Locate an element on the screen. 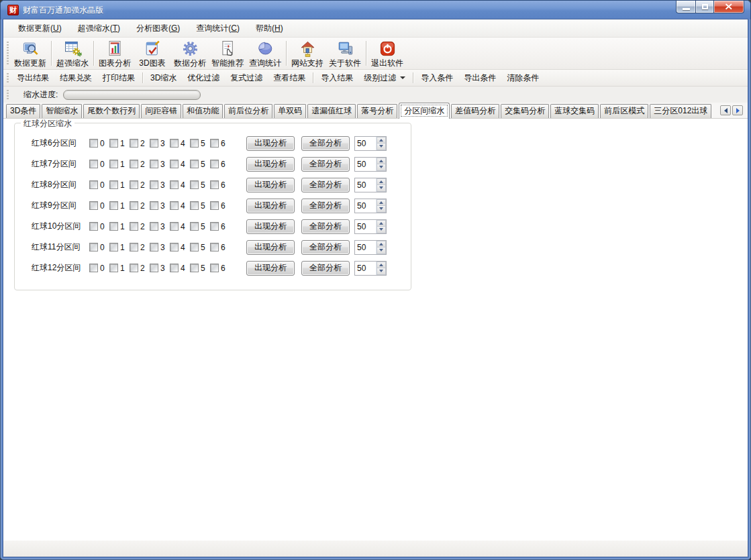 The width and height of the screenshot is (751, 560). toolbar2-view-results: 查看结果 is located at coordinates (289, 78).